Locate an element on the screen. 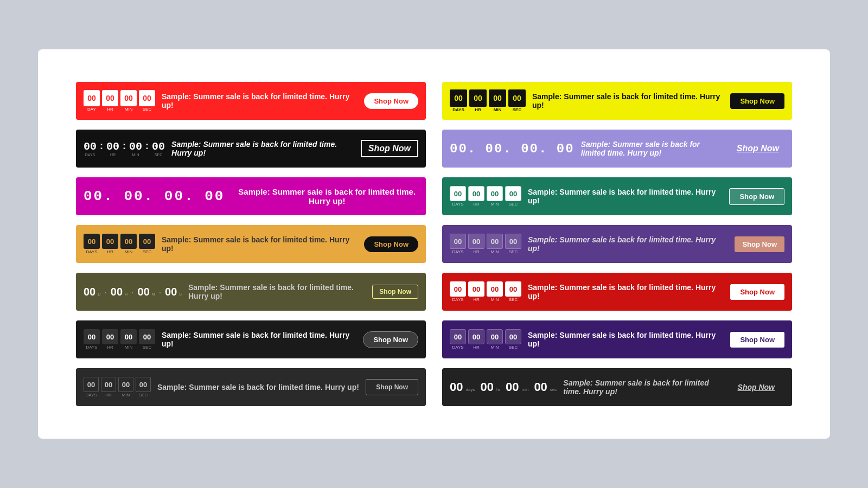  timer-unit-sec-2: 00 SEC is located at coordinates (517, 101).